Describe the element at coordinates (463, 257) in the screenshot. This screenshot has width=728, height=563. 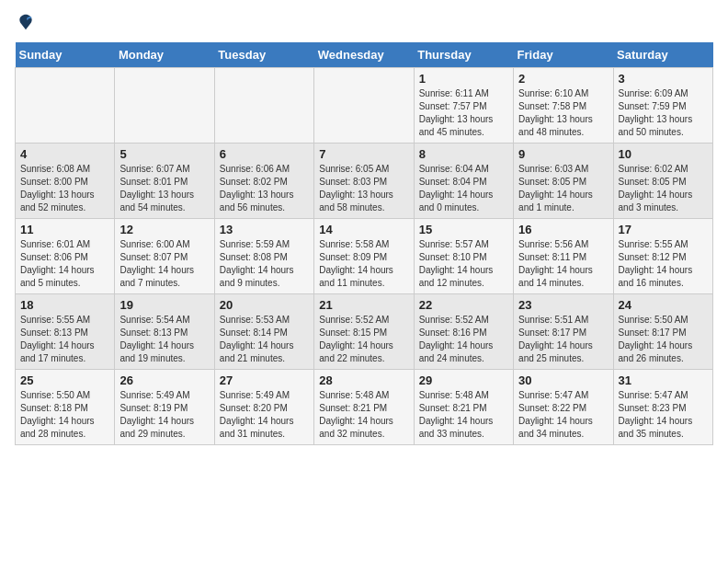
I see `calendar-cell: 15Sunrise: 5:57 AM Sunset: 8:10 PM Dayli…` at that location.